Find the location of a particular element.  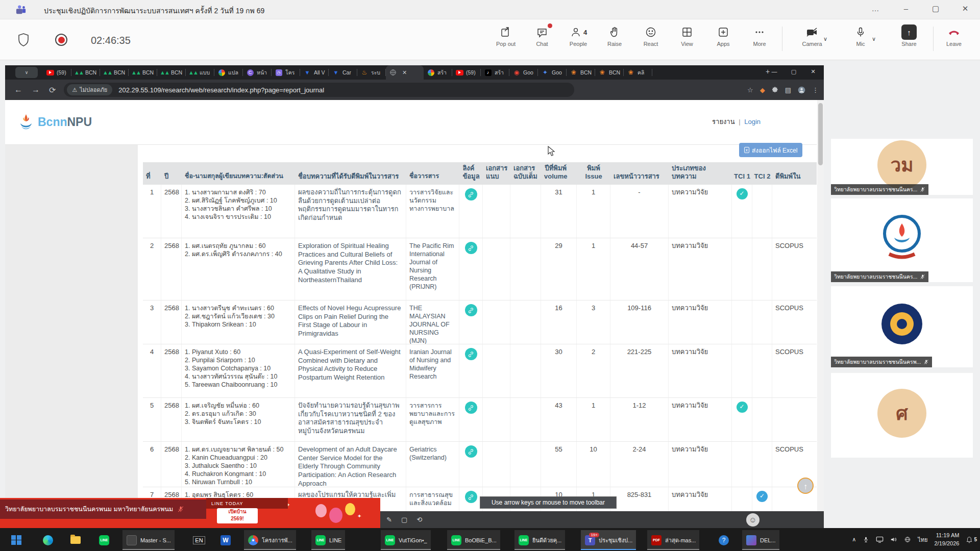

tray-mic-icon is located at coordinates (866, 540).